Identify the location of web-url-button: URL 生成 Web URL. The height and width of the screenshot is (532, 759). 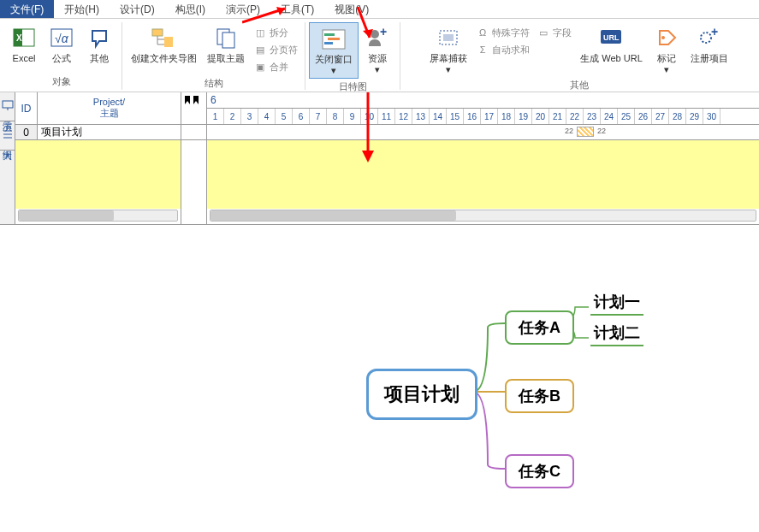
(611, 50).